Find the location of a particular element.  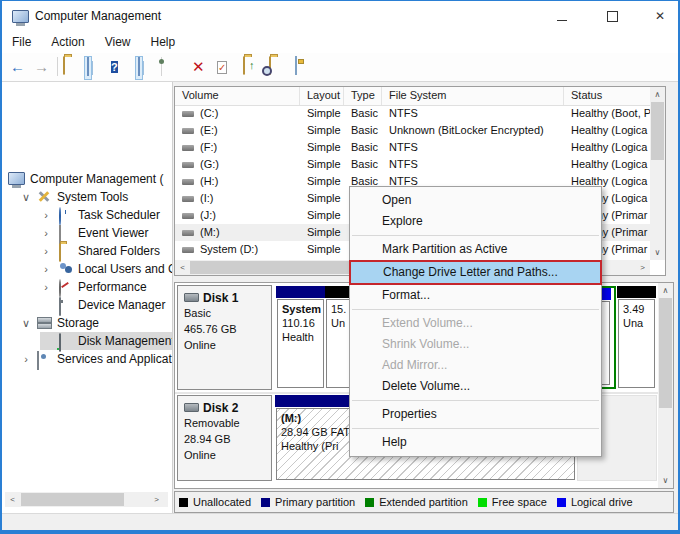

menu-item-explore: Explore is located at coordinates (476, 222).